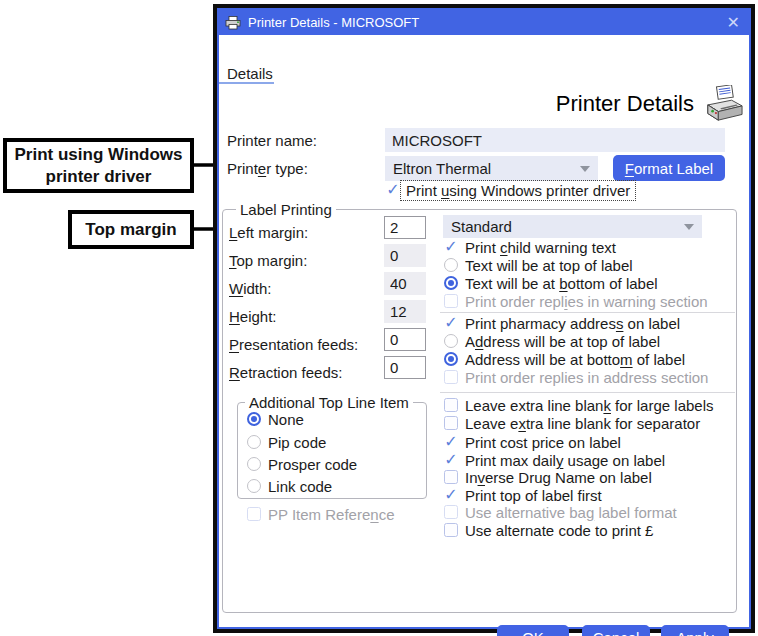 The height and width of the screenshot is (636, 758). What do you see at coordinates (250, 74) in the screenshot?
I see `tab-details: Details` at bounding box center [250, 74].